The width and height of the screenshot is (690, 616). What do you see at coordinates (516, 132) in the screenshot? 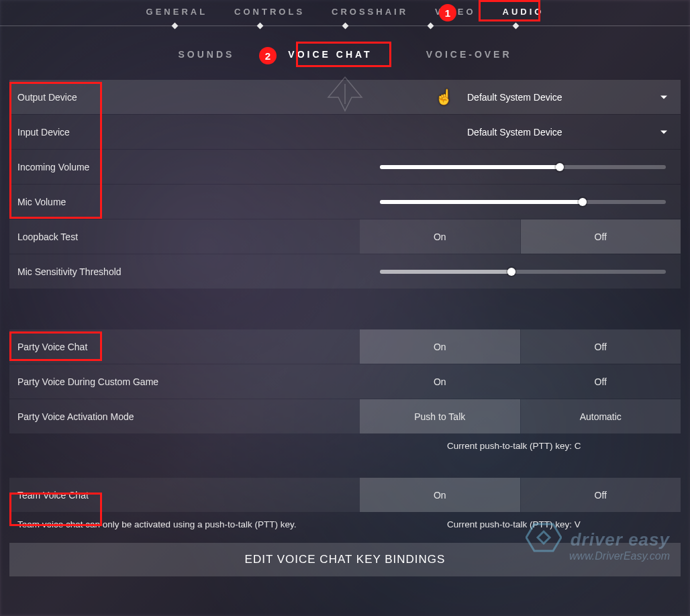
I see `dropdown-input-device: Default System Device` at bounding box center [516, 132].